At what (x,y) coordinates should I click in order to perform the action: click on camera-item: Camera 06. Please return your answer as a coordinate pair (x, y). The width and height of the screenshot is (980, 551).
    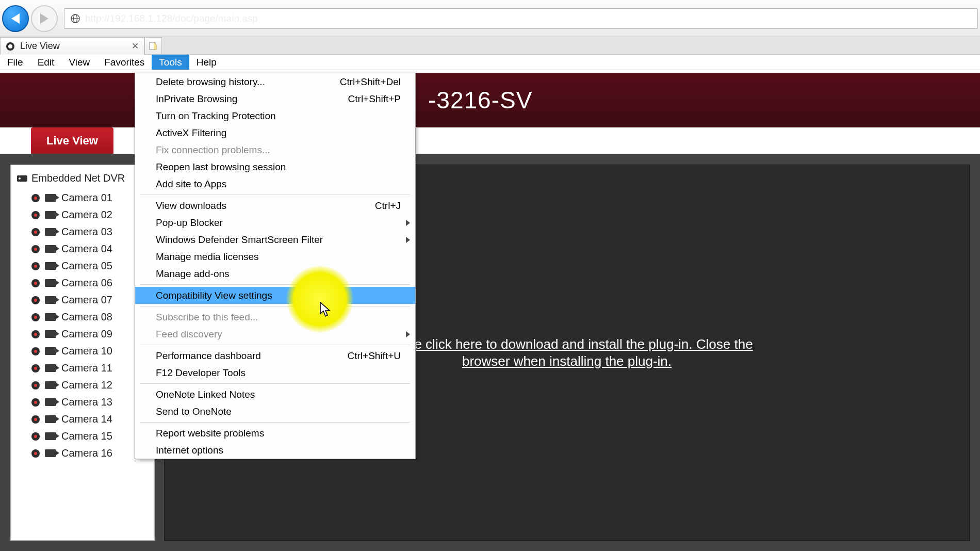
    Looking at the image, I should click on (83, 283).